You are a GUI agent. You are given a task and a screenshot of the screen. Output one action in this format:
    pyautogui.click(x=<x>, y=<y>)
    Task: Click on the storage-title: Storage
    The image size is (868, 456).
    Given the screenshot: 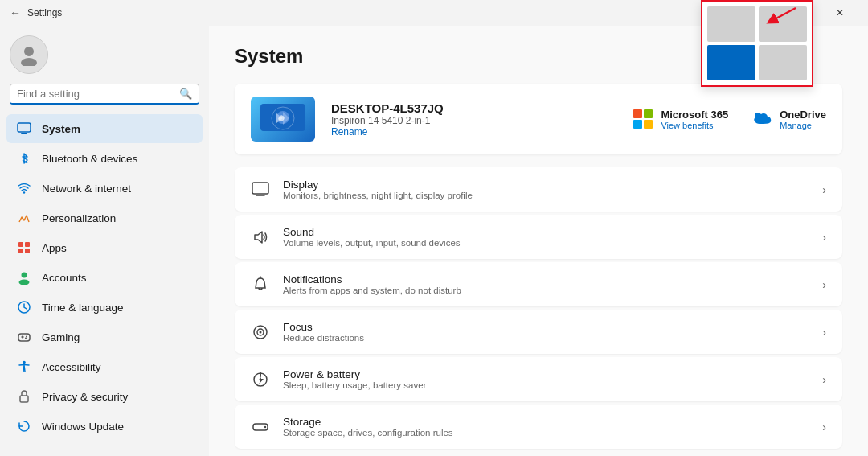 What is the action you would take?
    pyautogui.click(x=547, y=421)
    